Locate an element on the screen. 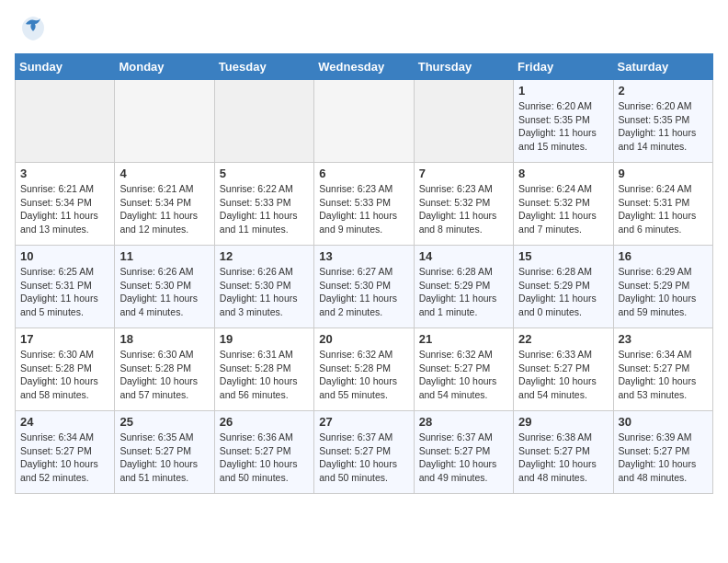  day-number: 24 is located at coordinates (64, 421).